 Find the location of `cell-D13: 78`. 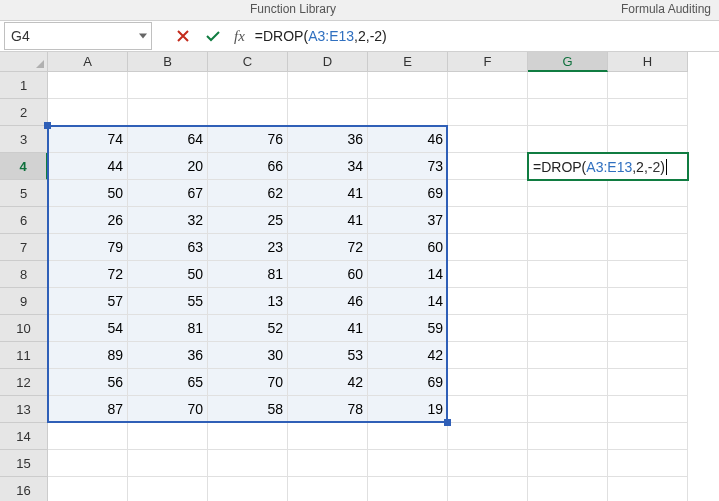

cell-D13: 78 is located at coordinates (328, 410).